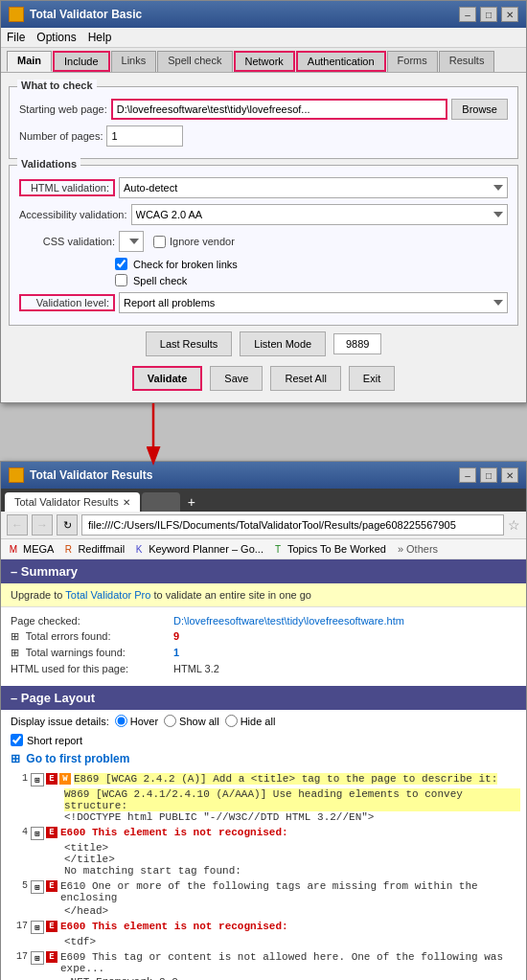  Describe the element at coordinates (145, 136) in the screenshot. I see `number-of-pages-input` at that location.